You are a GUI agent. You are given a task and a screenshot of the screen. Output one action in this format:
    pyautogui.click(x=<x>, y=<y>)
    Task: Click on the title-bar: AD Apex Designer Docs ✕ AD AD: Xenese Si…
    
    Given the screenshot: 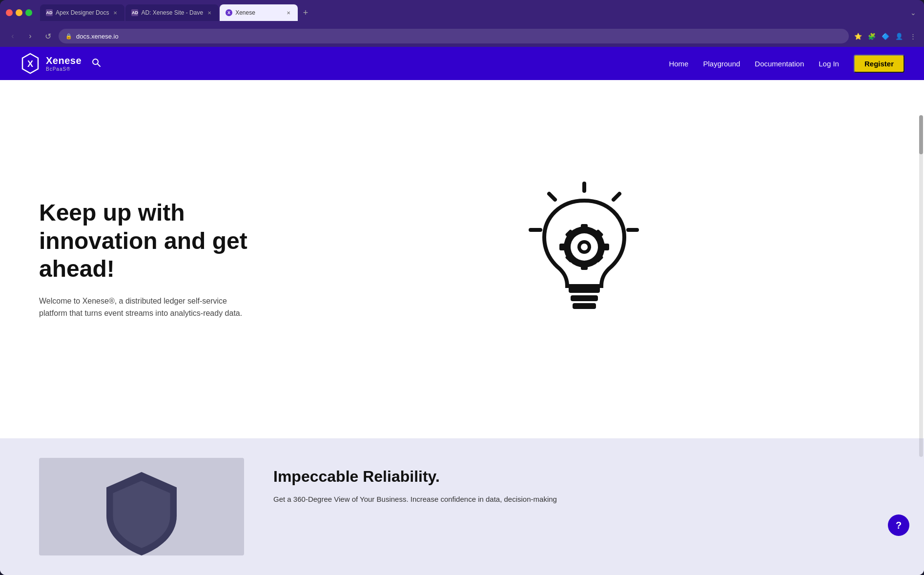 What is the action you would take?
    pyautogui.click(x=462, y=13)
    